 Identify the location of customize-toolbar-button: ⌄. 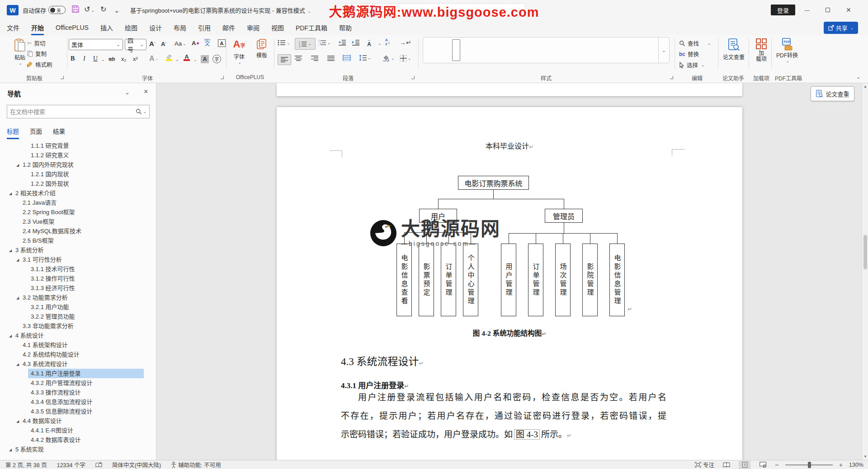
(117, 10).